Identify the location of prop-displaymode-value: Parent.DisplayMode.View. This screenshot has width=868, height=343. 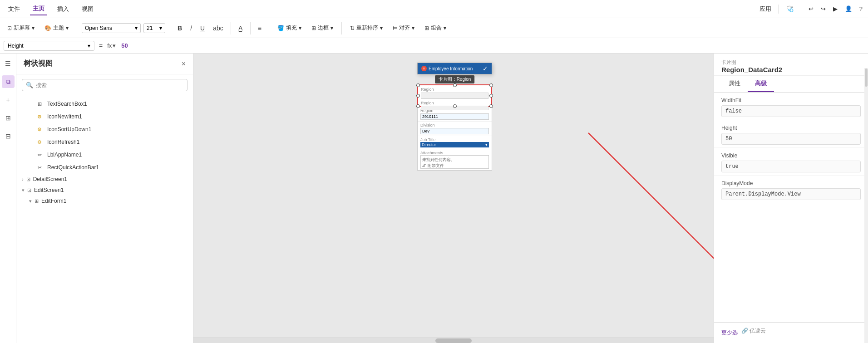
(791, 194).